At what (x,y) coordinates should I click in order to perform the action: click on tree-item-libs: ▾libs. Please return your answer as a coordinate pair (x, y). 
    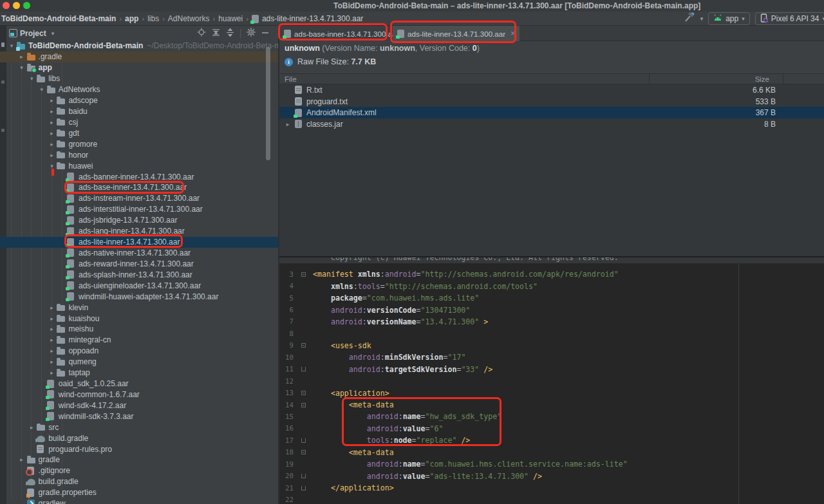
    Looking at the image, I should click on (139, 79).